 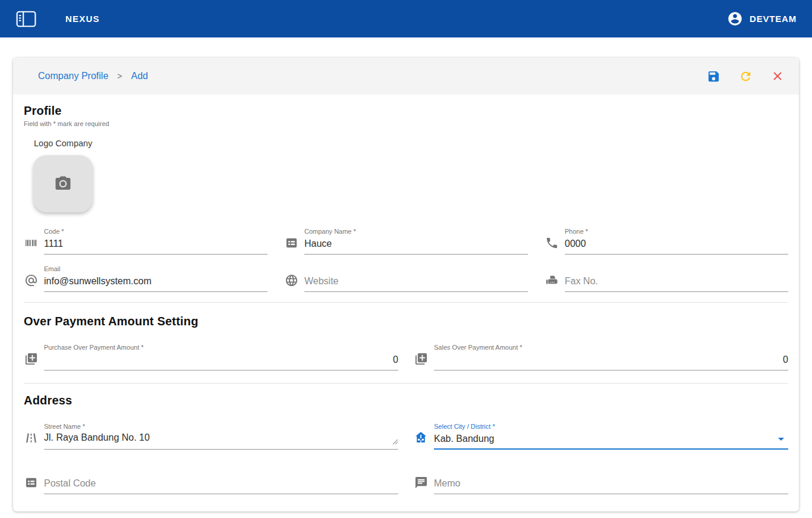 I want to click on city-district-select: Kab. Bandung, so click(x=611, y=439).